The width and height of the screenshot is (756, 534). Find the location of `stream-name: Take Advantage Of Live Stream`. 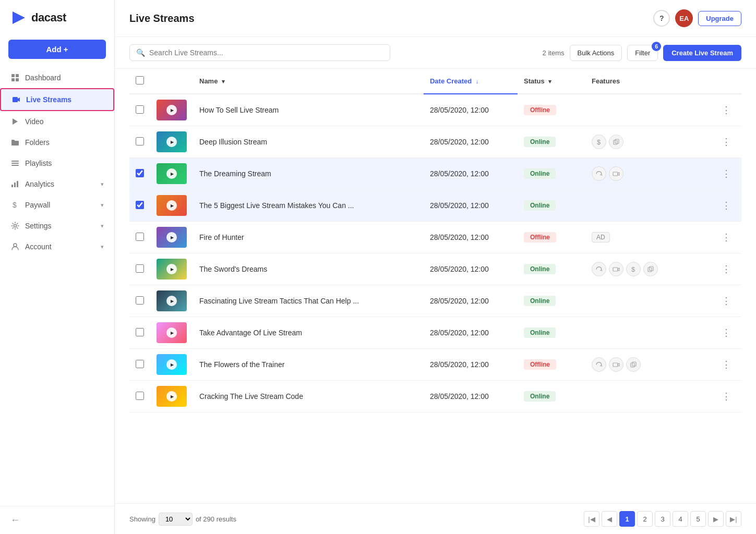

stream-name: Take Advantage Of Live Stream is located at coordinates (250, 333).